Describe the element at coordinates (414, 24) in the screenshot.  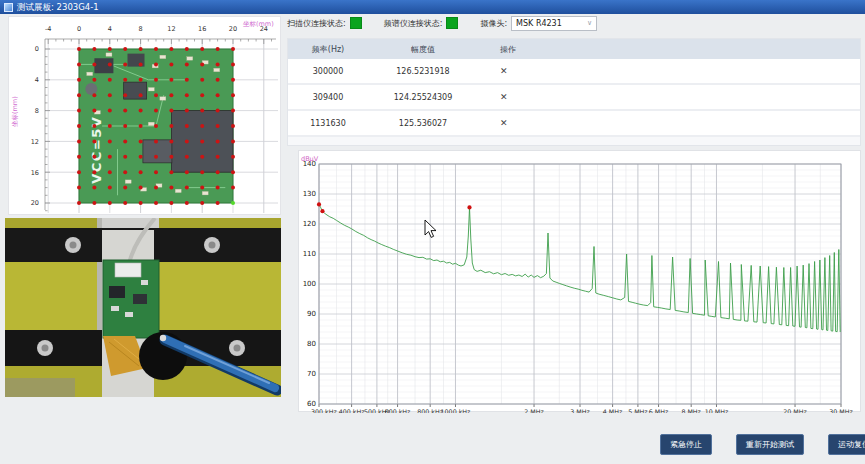
I see `analyzer-status-label: 频谱仪连接状态:` at that location.